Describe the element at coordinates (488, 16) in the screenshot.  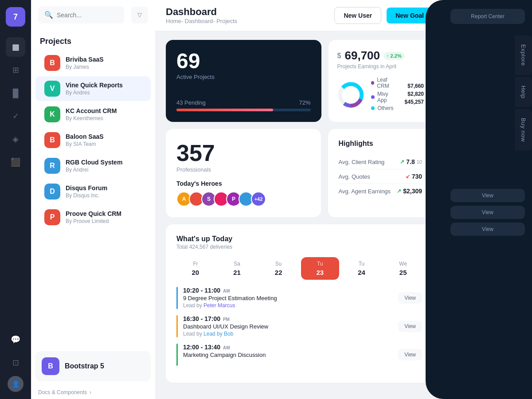
I see `report-center-button: Report Center` at that location.